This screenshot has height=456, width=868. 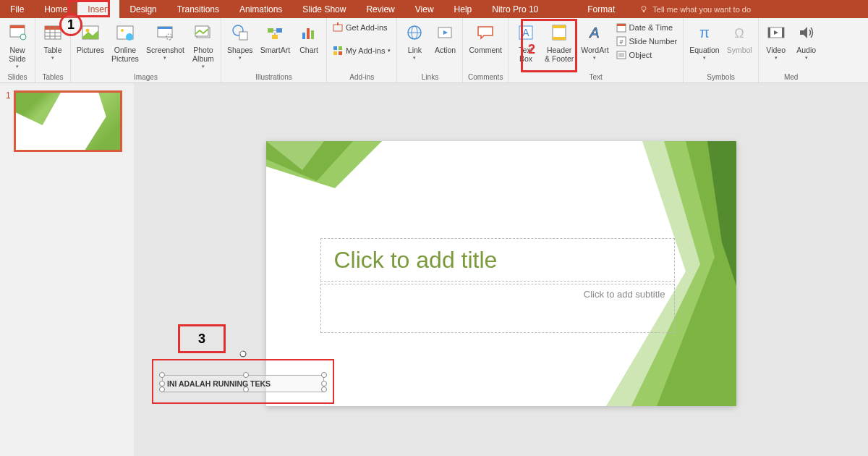 I want to click on new-slide-button: New Slide ▾, so click(x=17, y=45).